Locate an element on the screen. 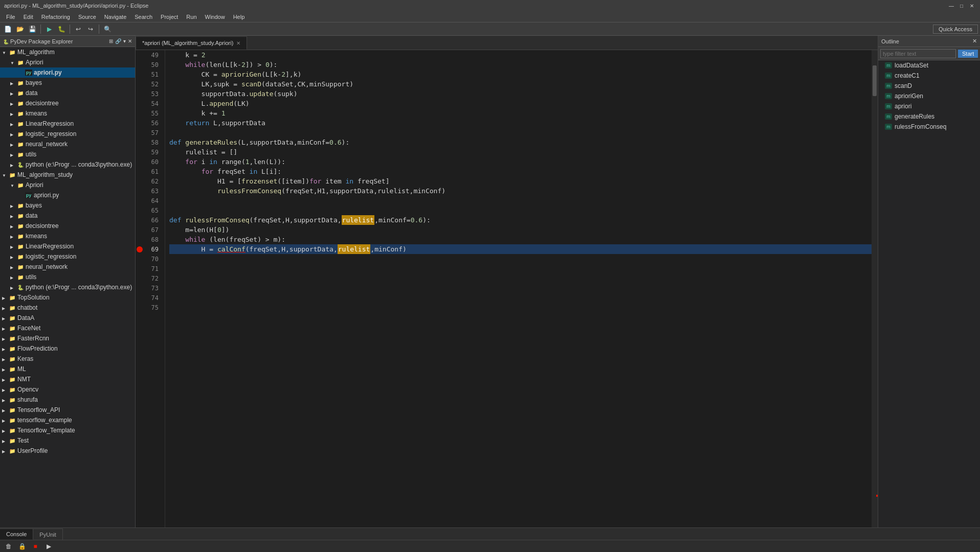 This screenshot has height=552, width=980. undo-button: ↩ is located at coordinates (78, 29).